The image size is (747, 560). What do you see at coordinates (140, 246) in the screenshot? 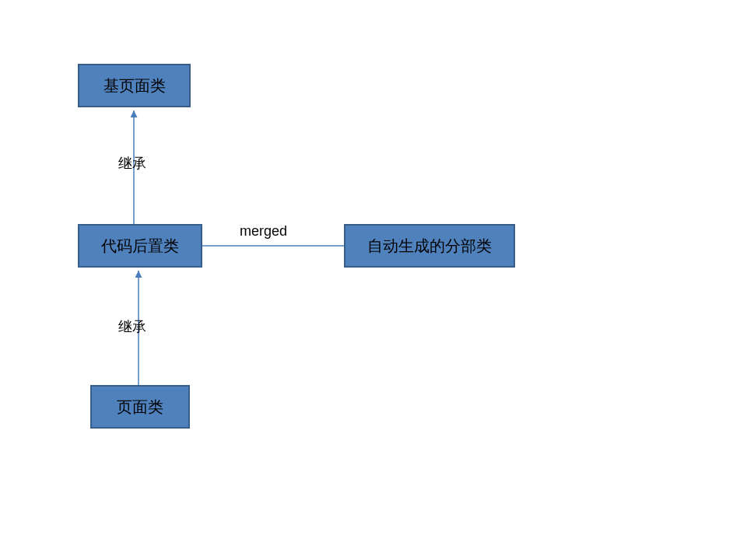
I see `node-code-behind-class: 代码后置类` at bounding box center [140, 246].